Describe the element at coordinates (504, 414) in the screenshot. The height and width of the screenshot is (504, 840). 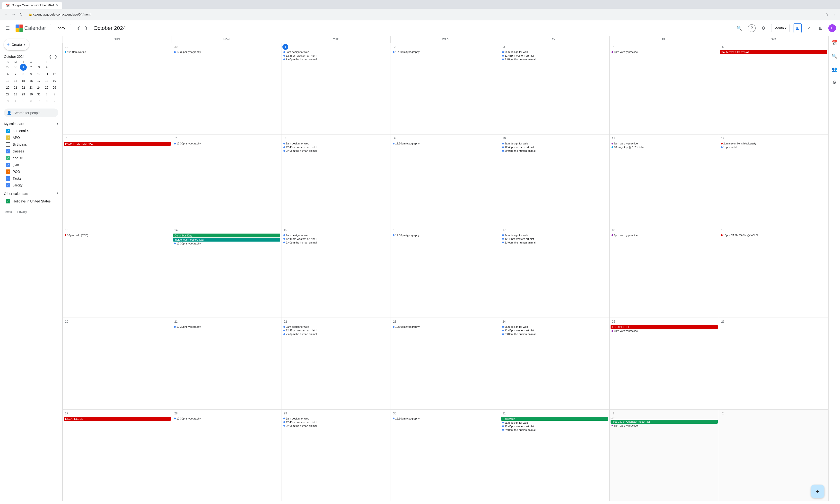
I see `date-oct31: 31` at that location.